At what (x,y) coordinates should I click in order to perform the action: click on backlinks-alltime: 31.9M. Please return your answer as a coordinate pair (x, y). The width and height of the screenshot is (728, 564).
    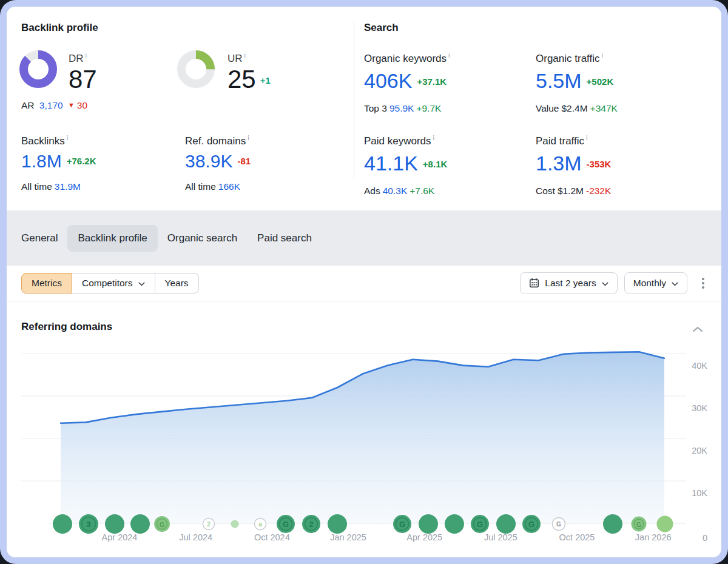
    Looking at the image, I should click on (68, 187).